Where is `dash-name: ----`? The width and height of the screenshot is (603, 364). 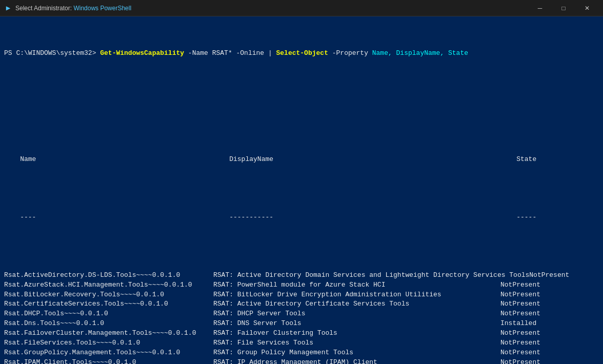
dash-name: ---- is located at coordinates (125, 217).